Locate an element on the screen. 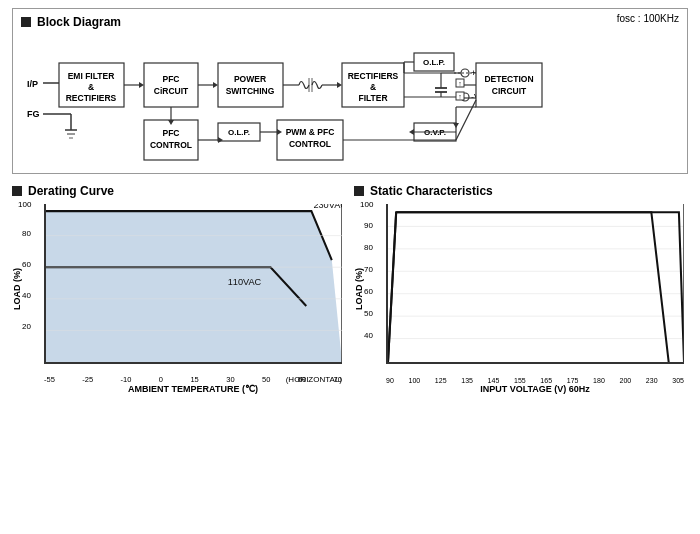 The height and width of the screenshot is (534, 700). static-square is located at coordinates (359, 191).